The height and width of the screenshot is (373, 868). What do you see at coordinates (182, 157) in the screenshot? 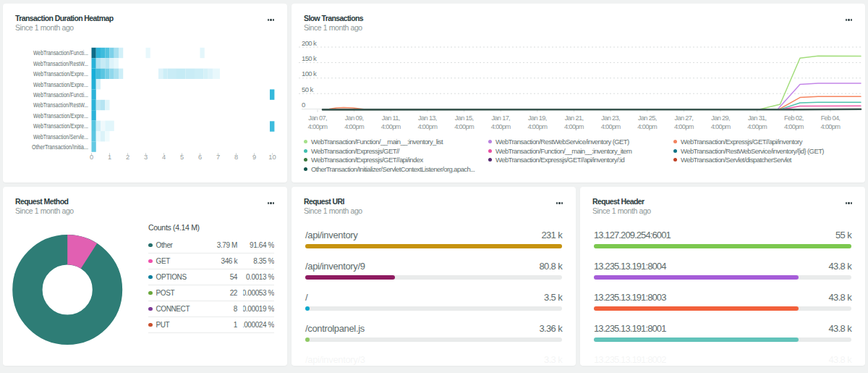
I see `svg-text: 5` at bounding box center [182, 157].